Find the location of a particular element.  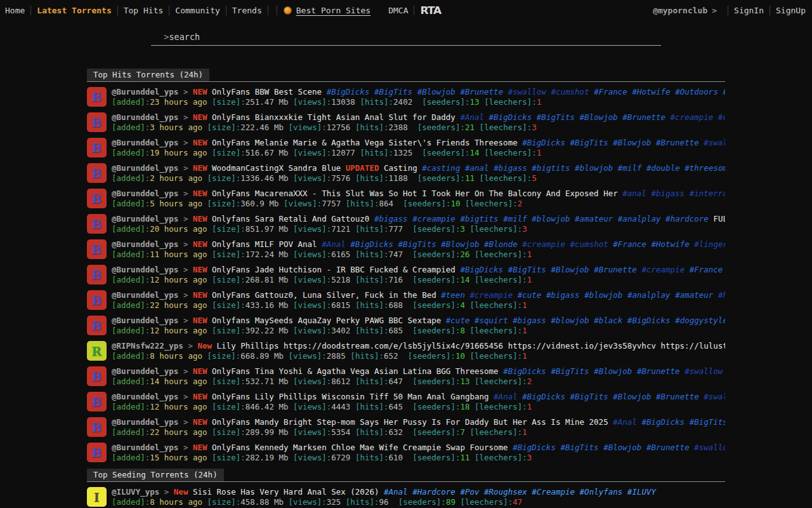

tag-link: #Hardcore is located at coordinates (434, 491).